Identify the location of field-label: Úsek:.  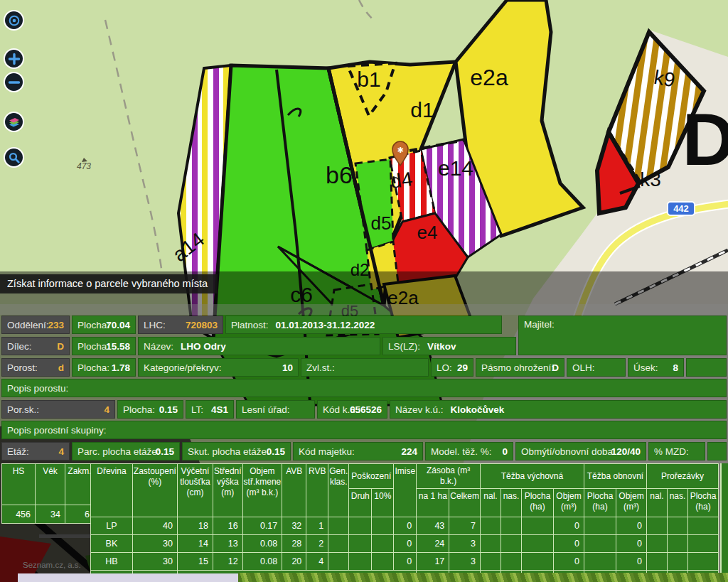
(646, 368).